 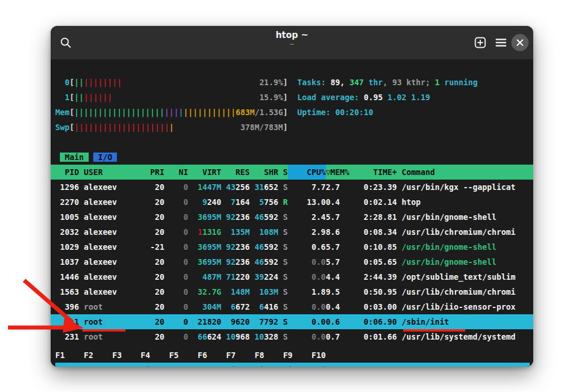 I want to click on fkey-f9: F9Kill, so click(x=297, y=355).